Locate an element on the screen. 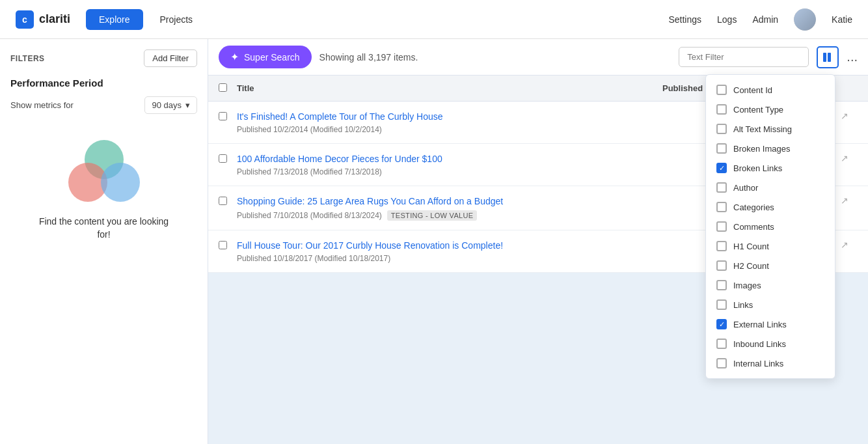  select-all-checkbox is located at coordinates (223, 87).